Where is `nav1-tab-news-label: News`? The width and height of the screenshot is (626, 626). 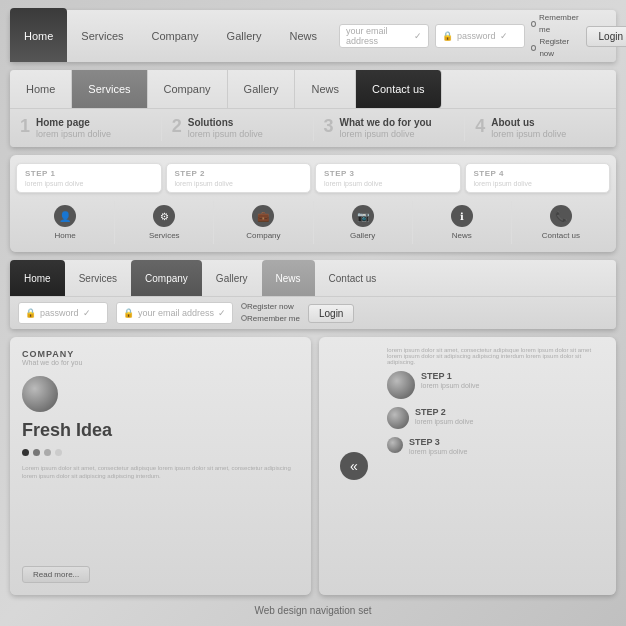
nav1-tab-news-label: News is located at coordinates (303, 36).